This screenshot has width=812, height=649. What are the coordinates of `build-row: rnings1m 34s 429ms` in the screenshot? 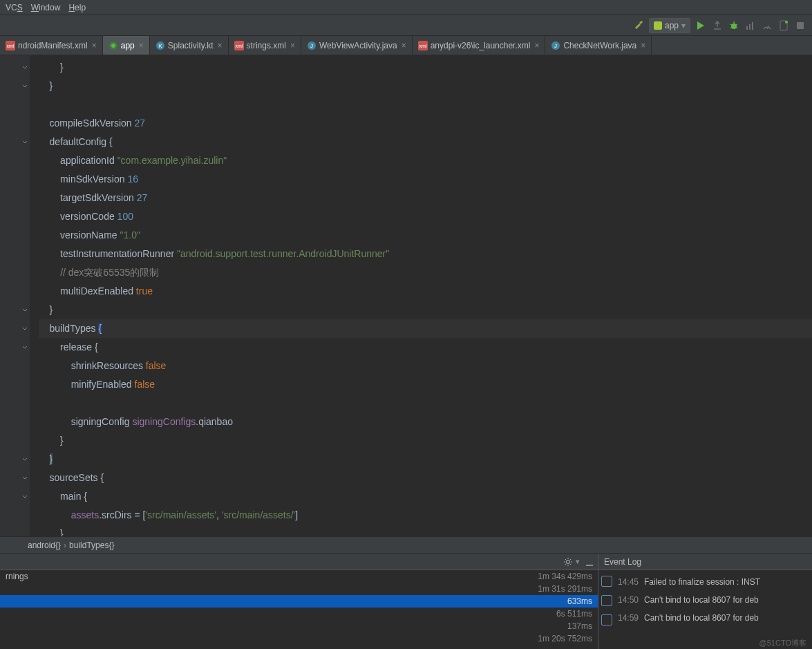 It's located at (299, 576).